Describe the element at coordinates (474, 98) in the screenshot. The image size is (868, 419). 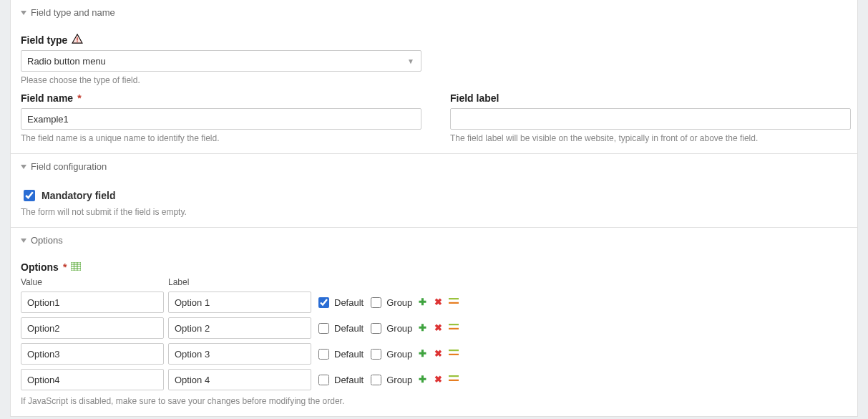
I see `field-label-label: Field label` at that location.